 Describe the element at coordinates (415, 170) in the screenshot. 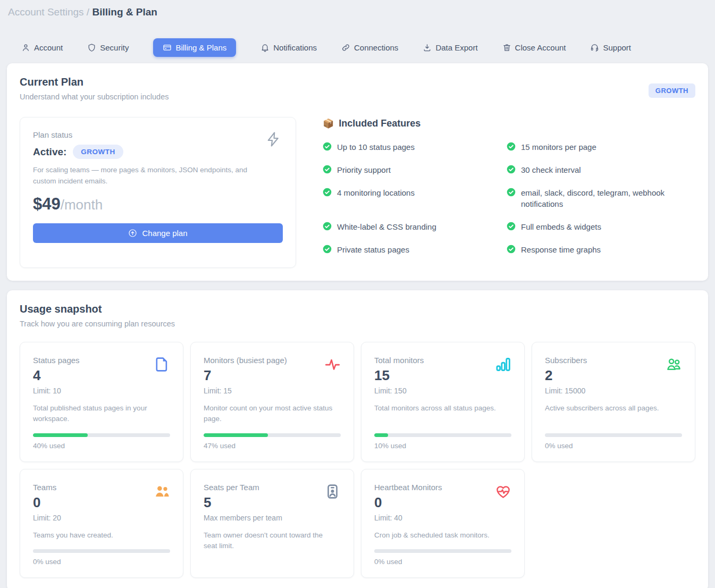

I see `feature-item: Priority support` at that location.